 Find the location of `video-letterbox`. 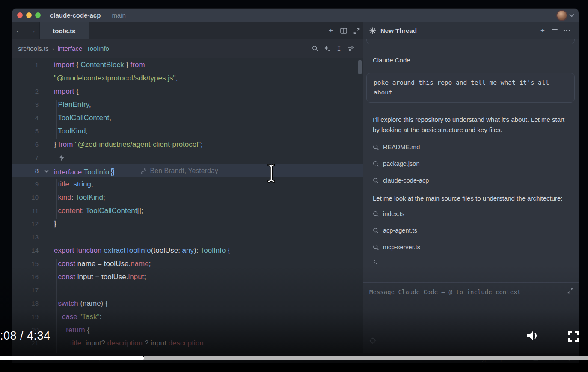

video-letterbox is located at coordinates (294, 368).